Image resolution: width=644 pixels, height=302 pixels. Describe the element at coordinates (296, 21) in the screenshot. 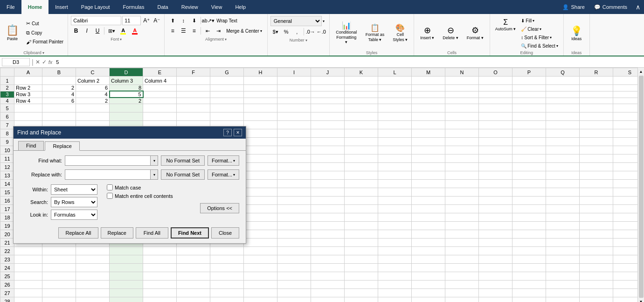

I see `number-format-select: General` at that location.